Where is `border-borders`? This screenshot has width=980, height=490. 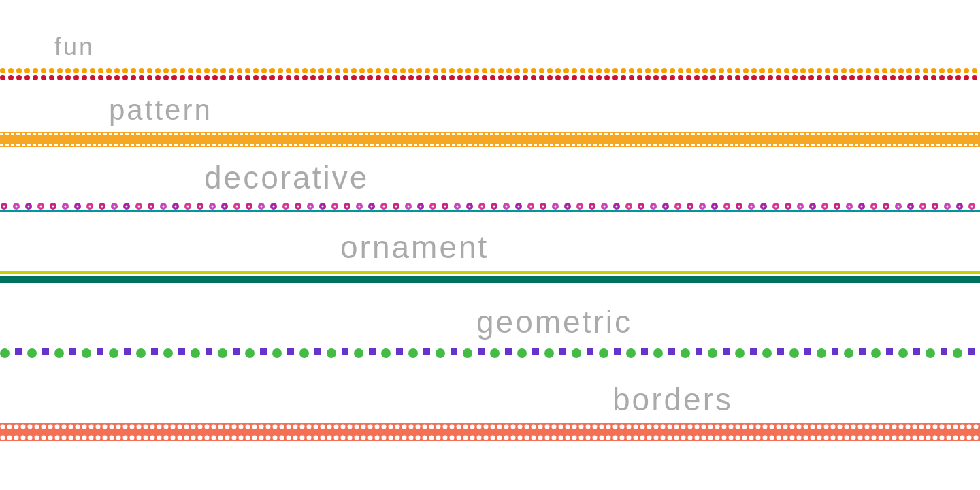 border-borders is located at coordinates (490, 432).